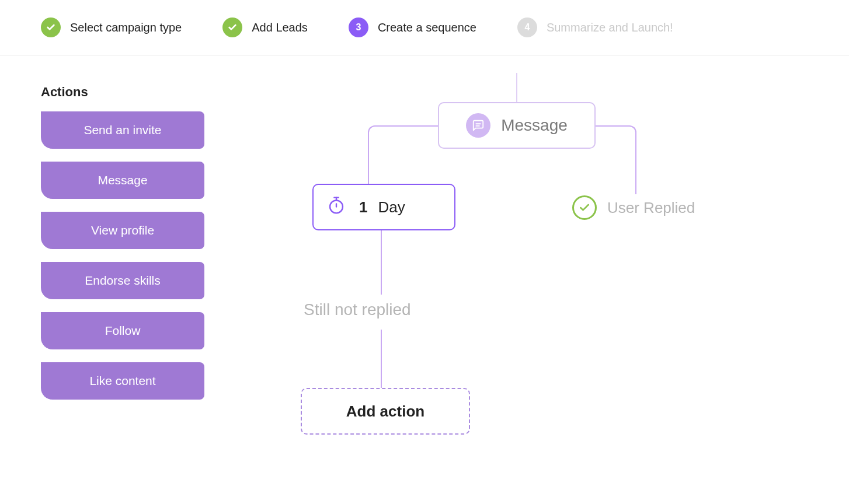  I want to click on add-action-dropzone: Add action, so click(385, 411).